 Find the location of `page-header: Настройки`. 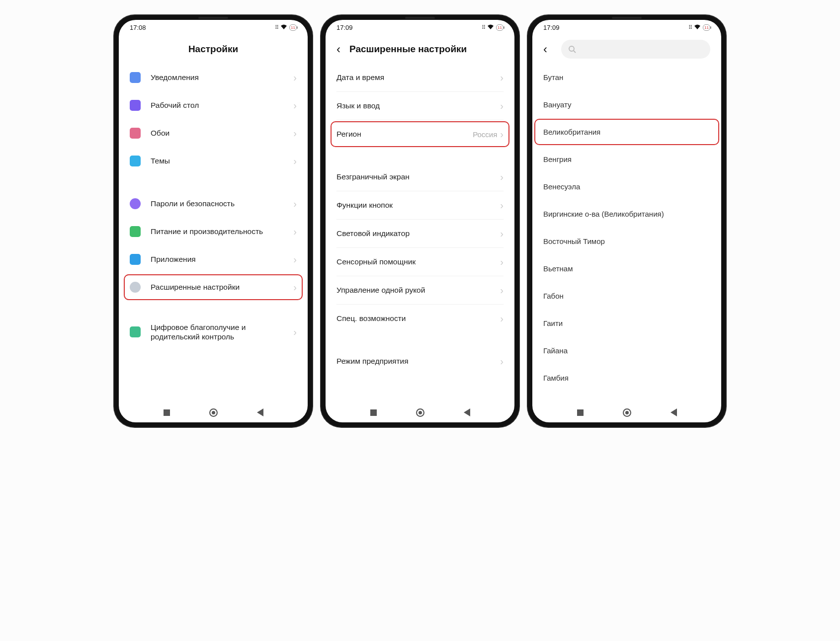

page-header: Настройки is located at coordinates (213, 49).